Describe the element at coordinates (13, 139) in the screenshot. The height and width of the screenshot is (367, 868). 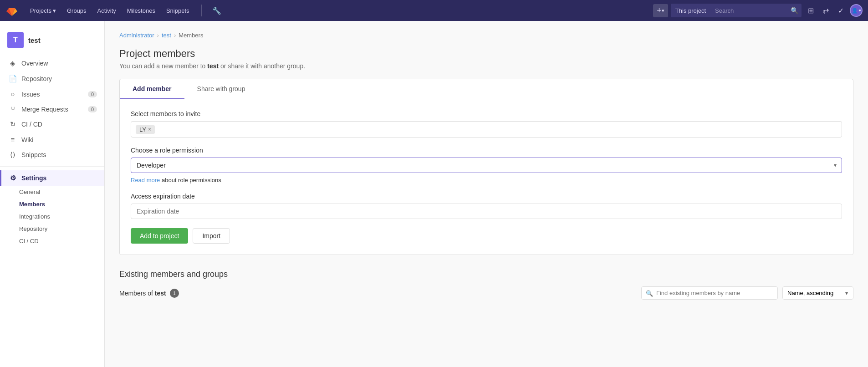
I see `wiki-icon: ≡` at that location.